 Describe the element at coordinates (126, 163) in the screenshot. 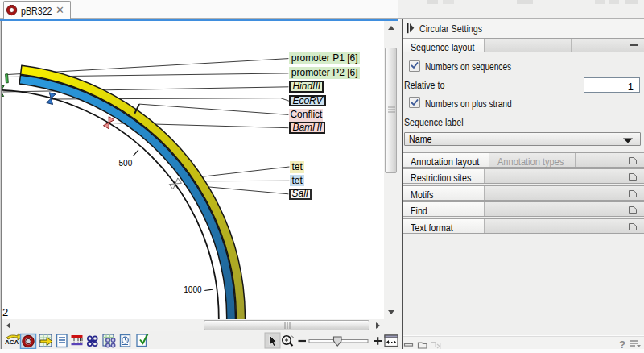

I see `svg-text: 500` at that location.